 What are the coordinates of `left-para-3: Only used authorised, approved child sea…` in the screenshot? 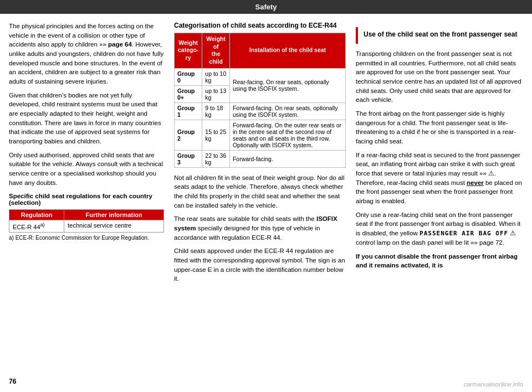 It's located at (86, 169).